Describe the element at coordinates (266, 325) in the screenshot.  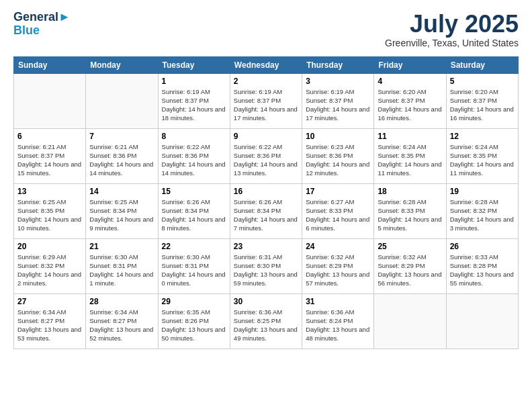
I see `day-info: Sunrise: 6:36 AMSunset: 8:25 PMDaylight:…` at that location.